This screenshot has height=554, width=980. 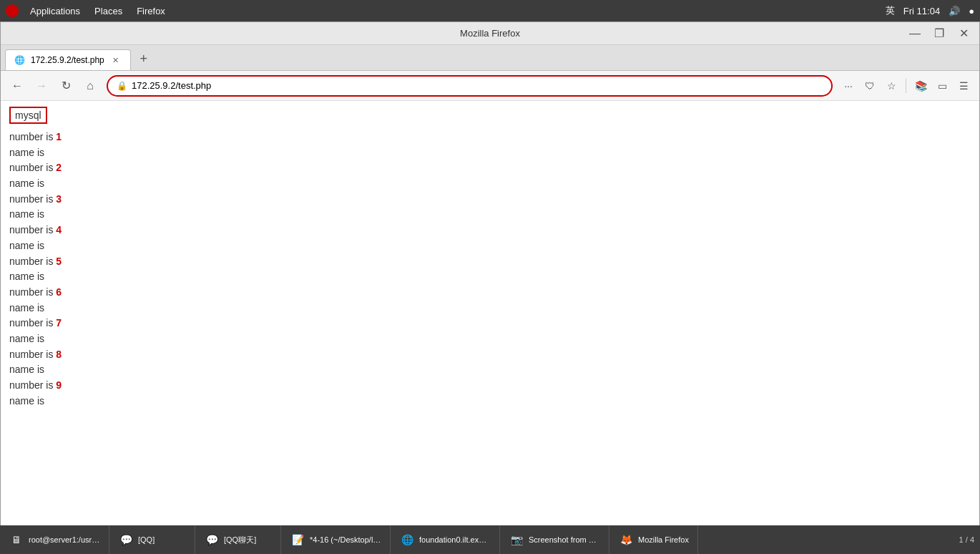 What do you see at coordinates (516, 540) in the screenshot?
I see `screenshot-icon: 📷` at bounding box center [516, 540].